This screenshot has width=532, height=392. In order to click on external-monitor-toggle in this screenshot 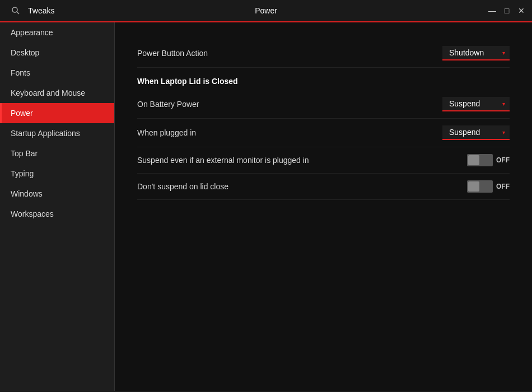, I will do `click(480, 160)`.